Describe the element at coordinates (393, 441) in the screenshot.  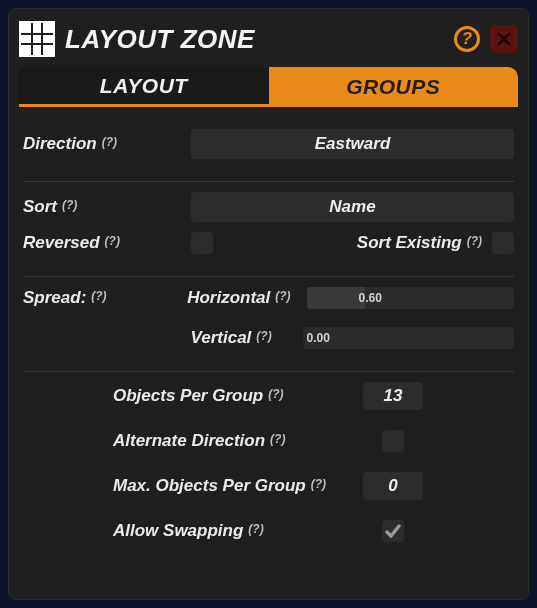
I see `alternate-direction-checkbox` at that location.